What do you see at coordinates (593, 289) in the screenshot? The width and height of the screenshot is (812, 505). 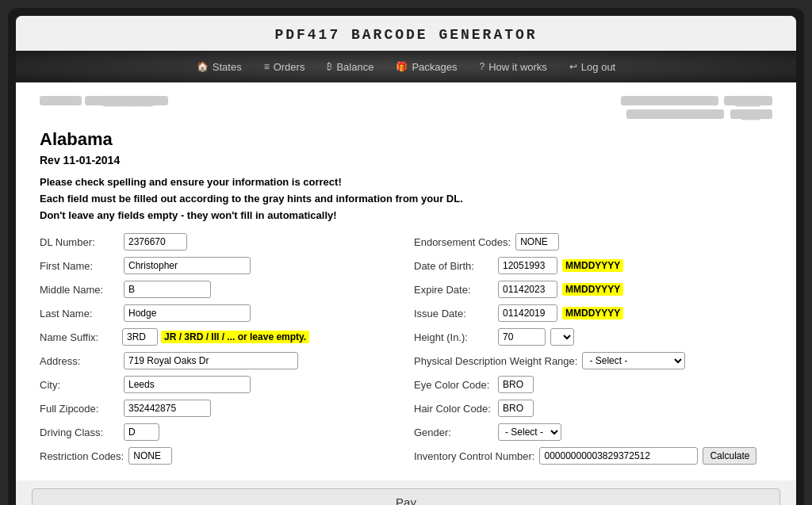 I see `expire-date-row: Expire Date: MMDDYYYY` at bounding box center [593, 289].